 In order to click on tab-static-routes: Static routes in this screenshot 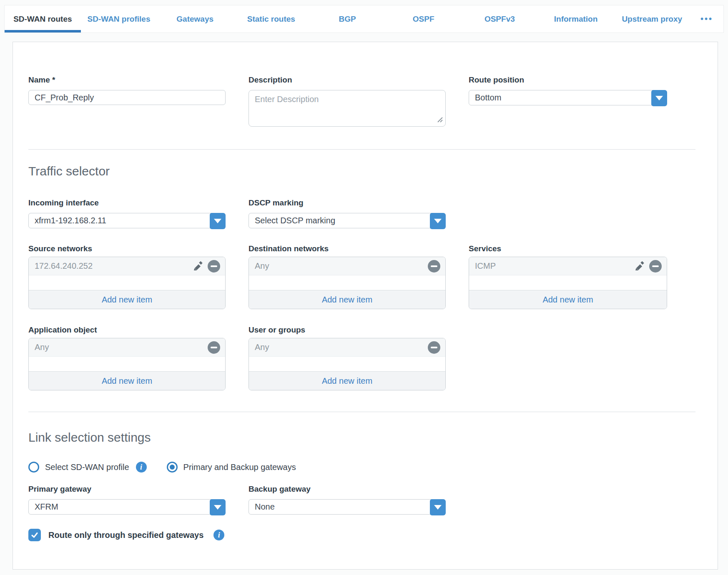, I will do `click(271, 19)`.